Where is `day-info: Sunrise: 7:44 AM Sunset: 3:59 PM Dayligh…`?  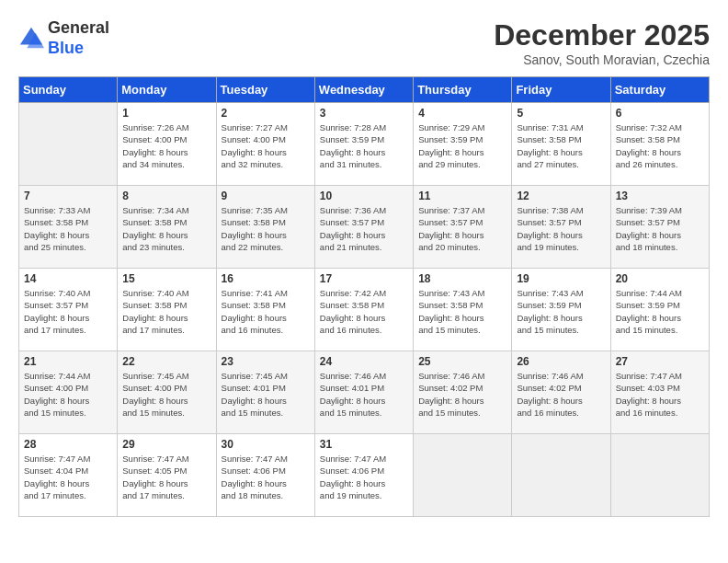 day-info: Sunrise: 7:44 AM Sunset: 3:59 PM Dayligh… is located at coordinates (660, 311).